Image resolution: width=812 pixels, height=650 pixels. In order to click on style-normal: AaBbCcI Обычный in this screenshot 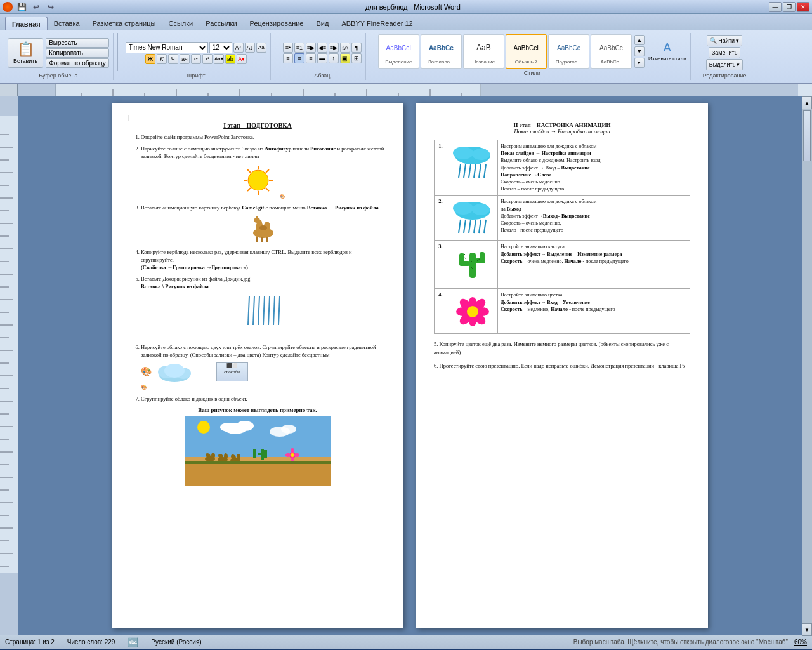, I will do `click(527, 51)`.